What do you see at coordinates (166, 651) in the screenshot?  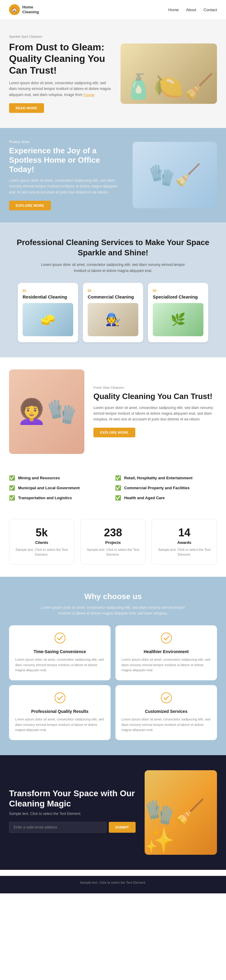 I see `why-card-title-1: Healthier Environment` at bounding box center [166, 651].